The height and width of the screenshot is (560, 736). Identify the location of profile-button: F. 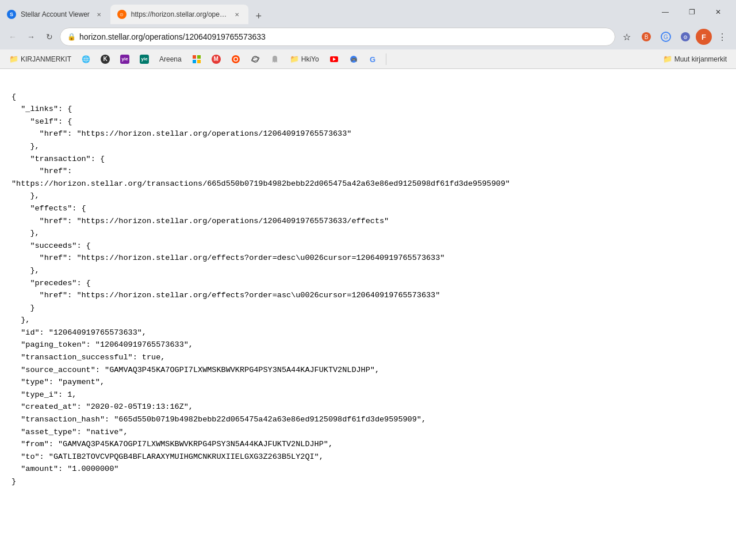
(704, 37).